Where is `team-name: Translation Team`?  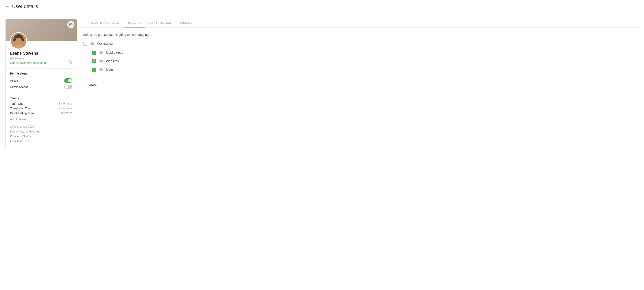
team-name: Translation Team is located at coordinates (21, 109).